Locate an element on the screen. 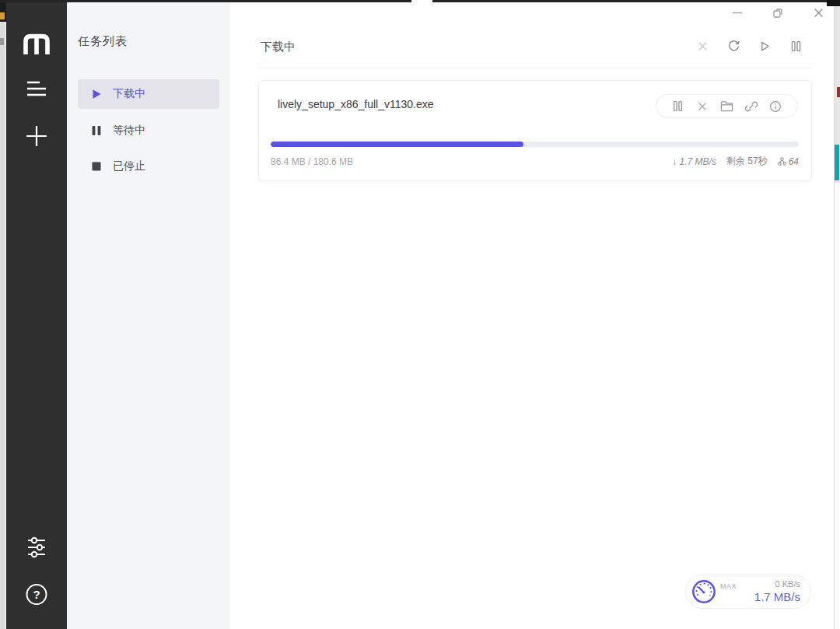 This screenshot has width=840, height=629. task-stats-right: ↓ 1.7 MB/s 剩余 57秒 64 is located at coordinates (736, 162).